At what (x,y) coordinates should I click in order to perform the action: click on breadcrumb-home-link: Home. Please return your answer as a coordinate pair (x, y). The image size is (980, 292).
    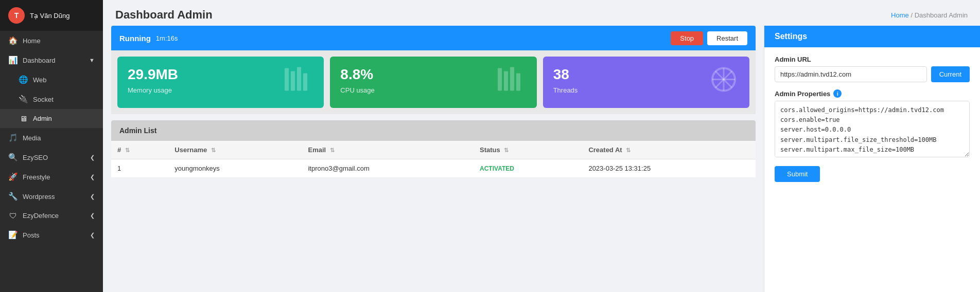
    Looking at the image, I should click on (900, 15).